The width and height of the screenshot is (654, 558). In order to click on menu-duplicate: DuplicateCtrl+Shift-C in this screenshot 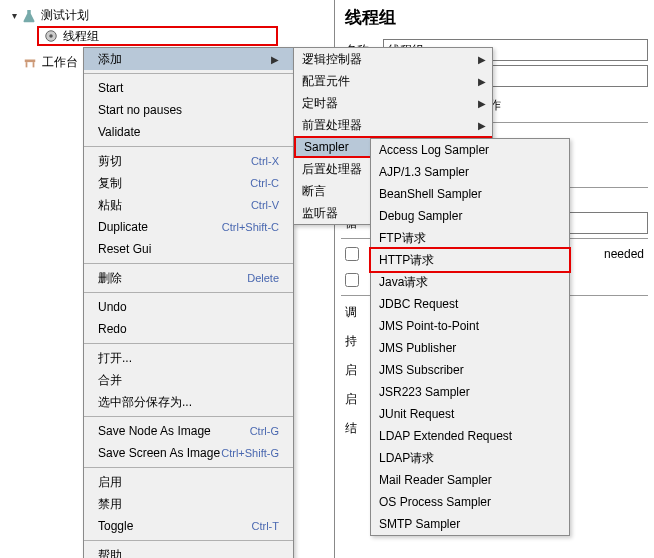, I will do `click(188, 227)`.